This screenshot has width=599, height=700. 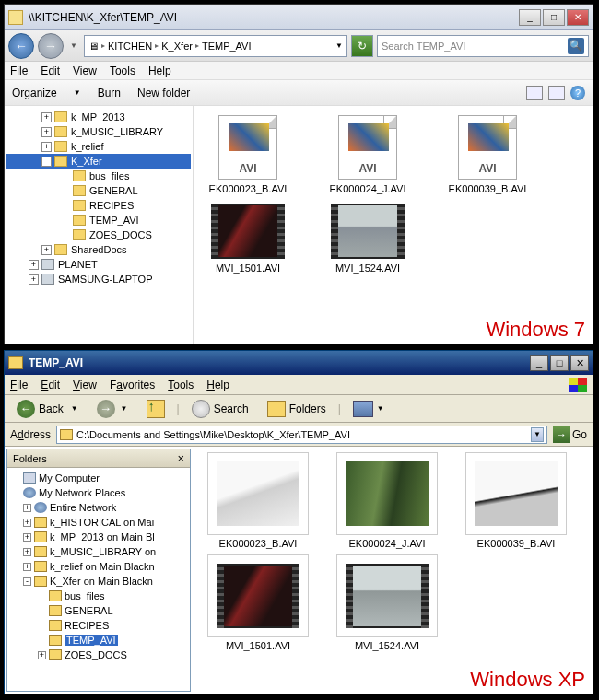 I want to click on tree-item: +ZOES_DOCS, so click(x=99, y=655).